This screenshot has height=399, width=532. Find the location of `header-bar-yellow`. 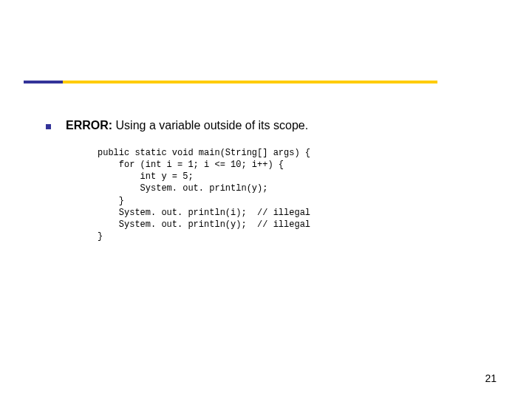

header-bar-yellow is located at coordinates (250, 82).